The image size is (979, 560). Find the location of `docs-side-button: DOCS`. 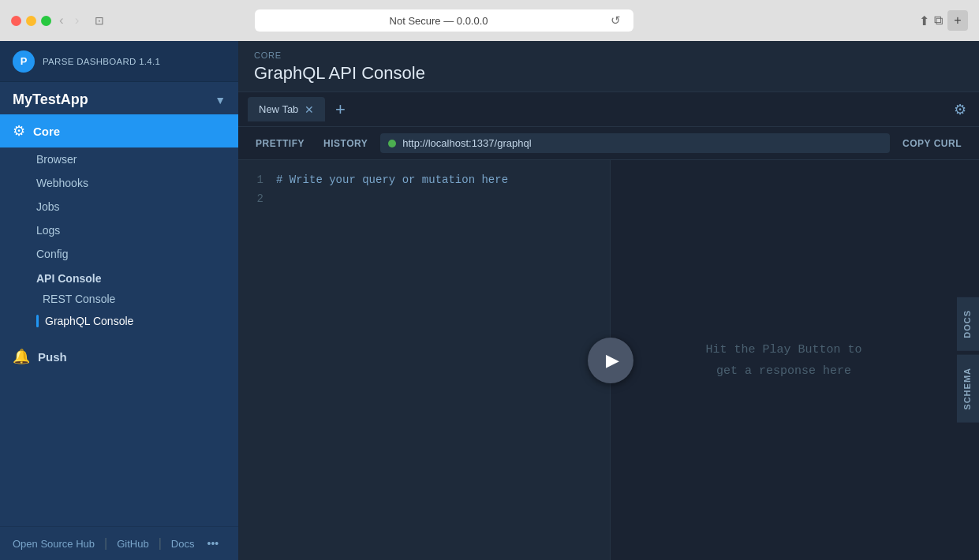

docs-side-button: DOCS is located at coordinates (968, 324).